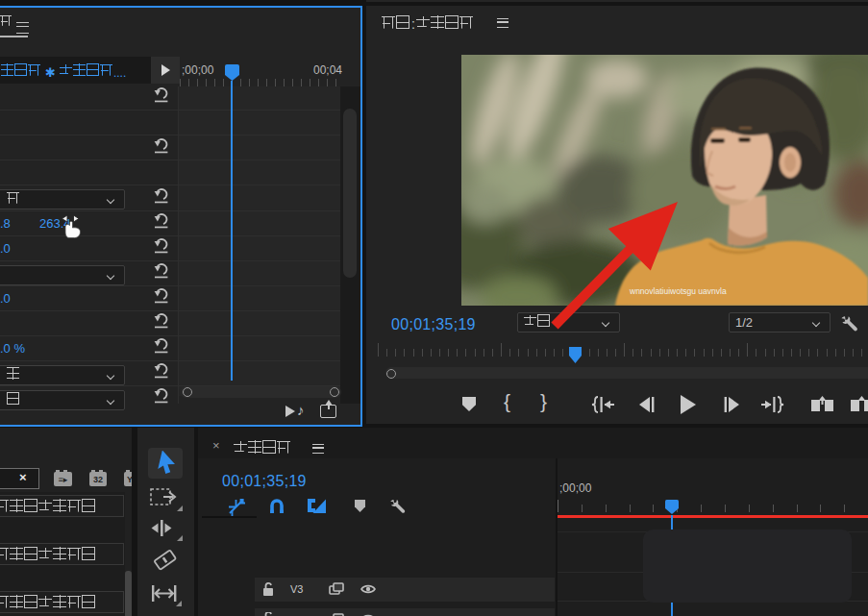 The image size is (868, 616). I want to click on svg-text: wnnovlatiuiwotsgu uavnvla, so click(678, 291).